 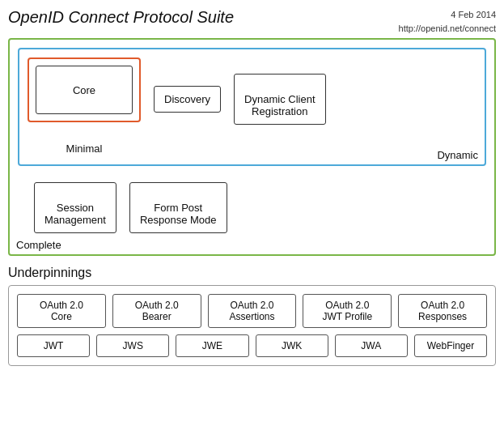 What do you see at coordinates (447, 15) in the screenshot?
I see `header-date: 4 Feb 2014` at bounding box center [447, 15].